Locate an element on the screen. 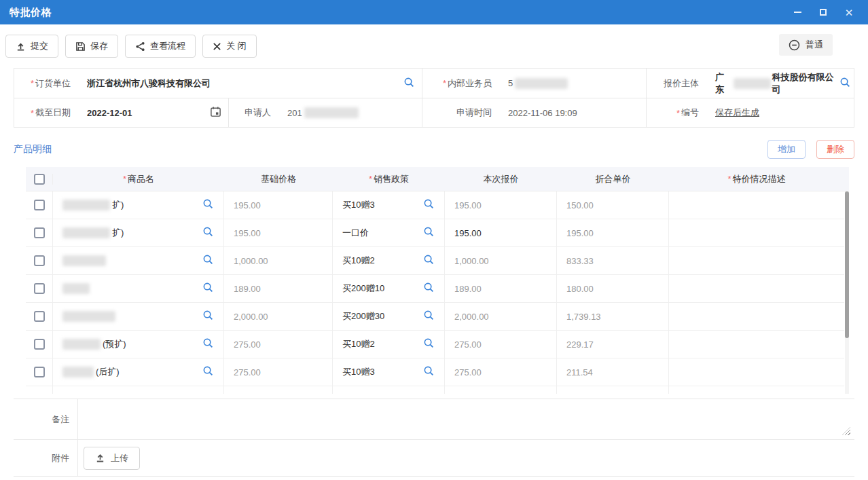 The image size is (868, 480). sales-policy-value: 买10赠2 is located at coordinates (359, 344).